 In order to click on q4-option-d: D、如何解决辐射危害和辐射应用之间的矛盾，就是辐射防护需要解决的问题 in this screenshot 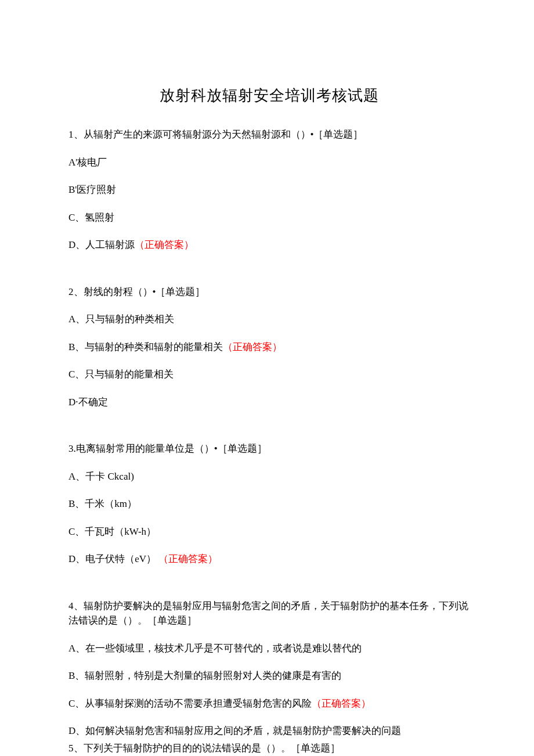, I will do `click(269, 731)`.